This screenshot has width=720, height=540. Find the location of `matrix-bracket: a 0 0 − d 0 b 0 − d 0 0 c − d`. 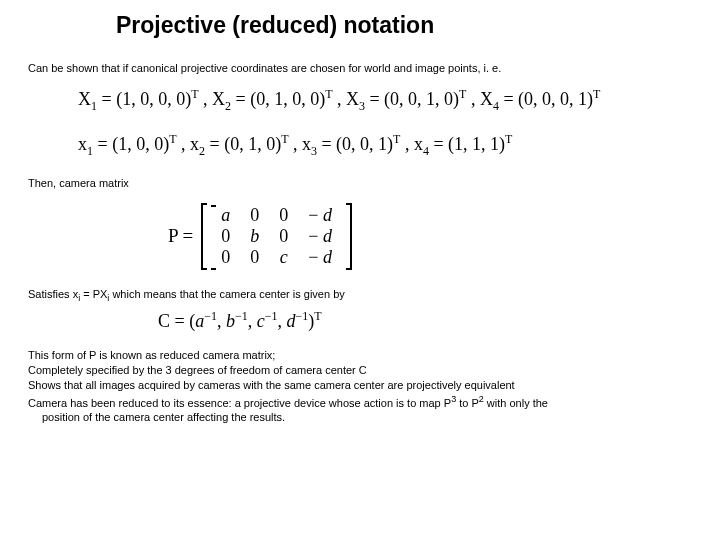

matrix-bracket: a 0 0 − d 0 b 0 − d 0 0 c − d is located at coordinates (276, 236).